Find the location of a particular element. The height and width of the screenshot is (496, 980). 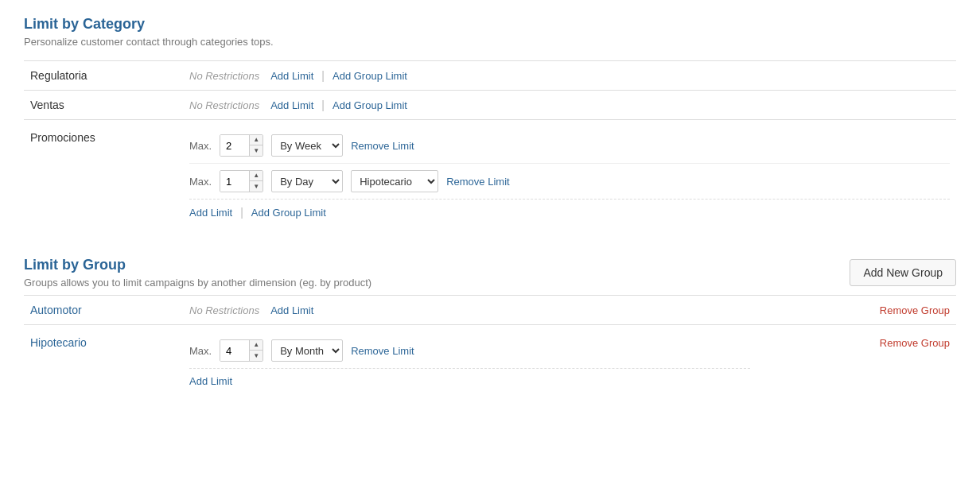

remove-group-hipotecario: Remove Group is located at coordinates (915, 343).